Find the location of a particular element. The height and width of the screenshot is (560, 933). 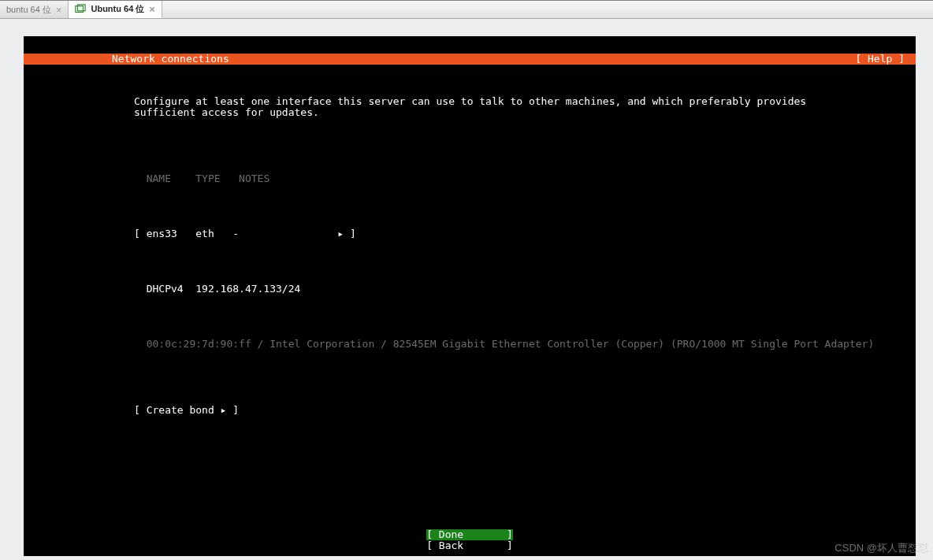

vm-tab-0-label: buntu 64 位 is located at coordinates (28, 9).